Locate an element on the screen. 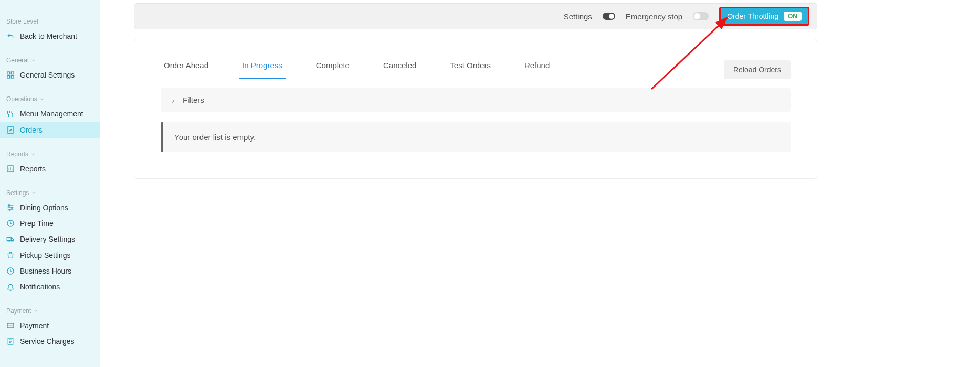 This screenshot has width=980, height=367. order-throttling-button: Order Throttling ON is located at coordinates (764, 16).